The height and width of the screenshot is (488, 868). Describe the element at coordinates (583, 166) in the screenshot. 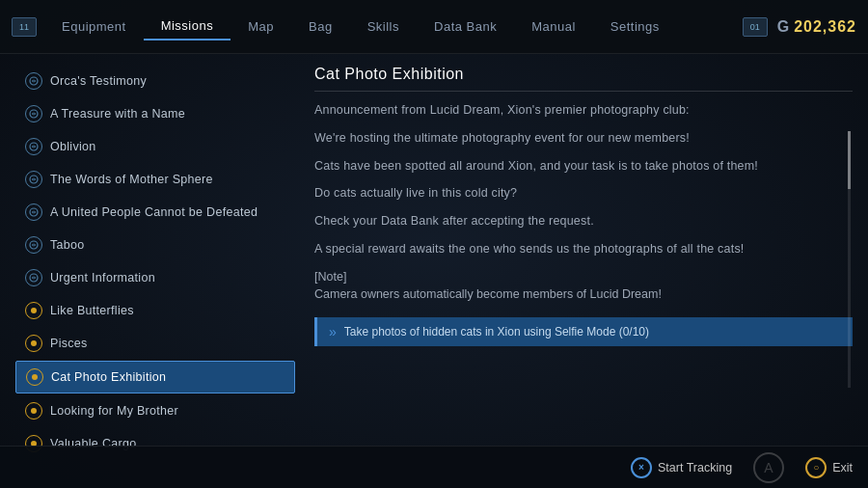

I see `detail-para-2: Cats have been spotted all around Xion, …` at that location.